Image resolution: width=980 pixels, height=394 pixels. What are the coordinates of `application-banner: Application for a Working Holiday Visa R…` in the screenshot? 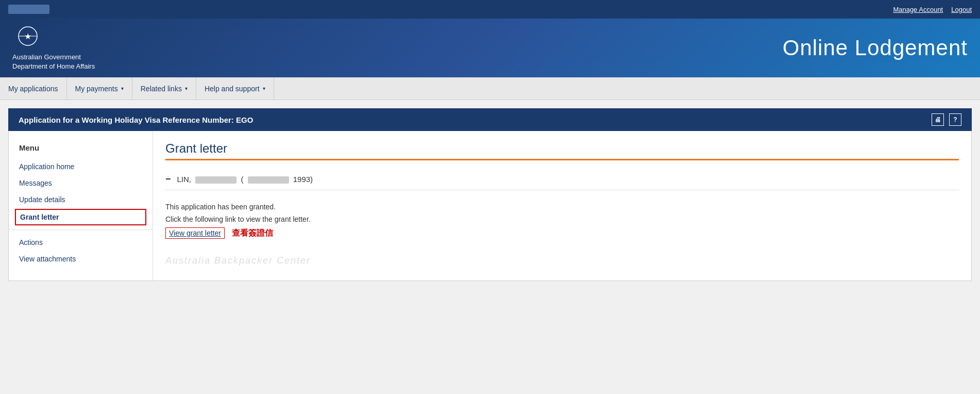 It's located at (490, 120).